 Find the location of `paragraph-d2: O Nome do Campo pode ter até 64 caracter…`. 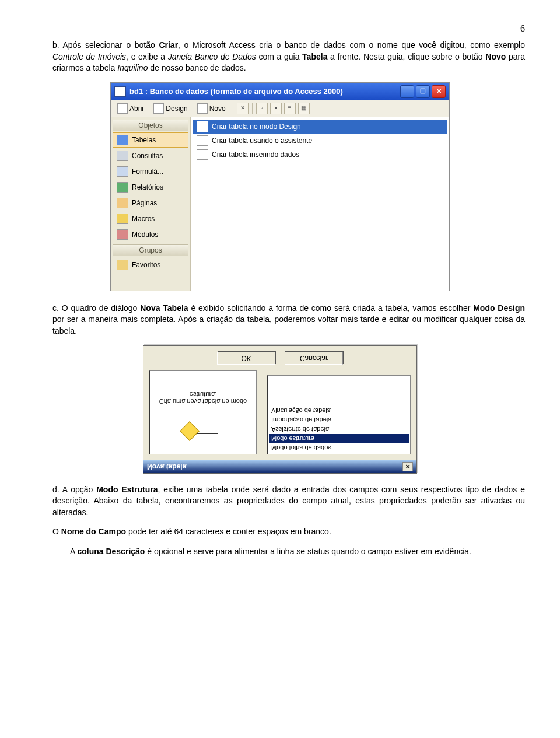

paragraph-d2: O Nome do Campo pode ter até 64 caracter… is located at coordinates (280, 532).